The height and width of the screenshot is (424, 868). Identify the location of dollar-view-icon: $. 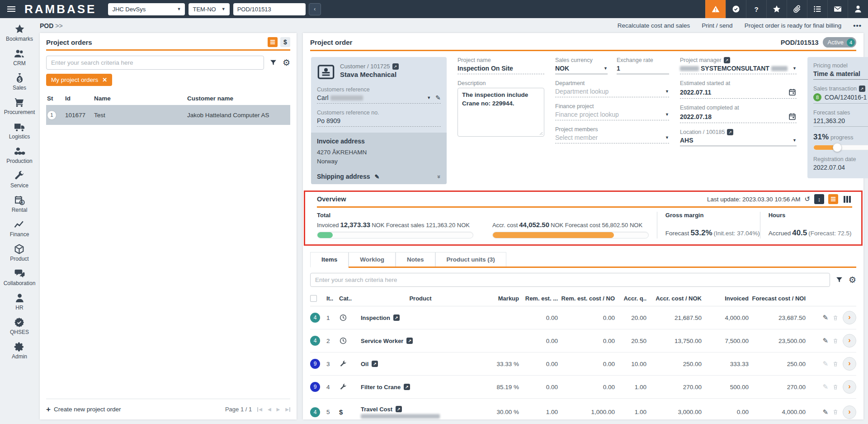
(285, 42).